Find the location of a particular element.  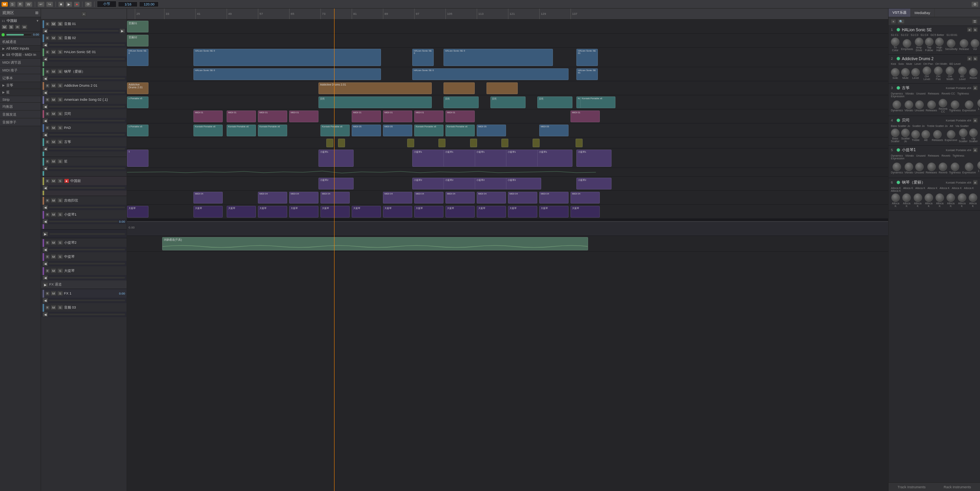

clip-pad-f: MIDI 05 is located at coordinates (367, 130).